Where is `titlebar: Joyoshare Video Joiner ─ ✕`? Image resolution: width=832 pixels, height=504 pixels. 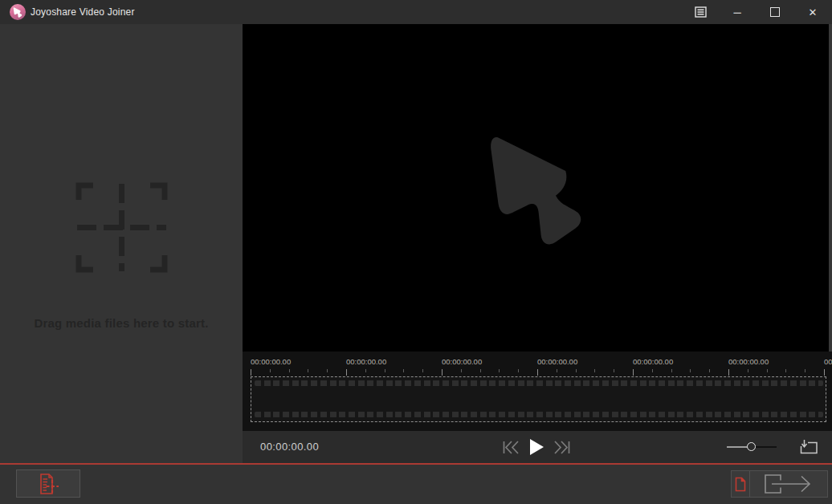
titlebar: Joyoshare Video Joiner ─ ✕ is located at coordinates (416, 12).